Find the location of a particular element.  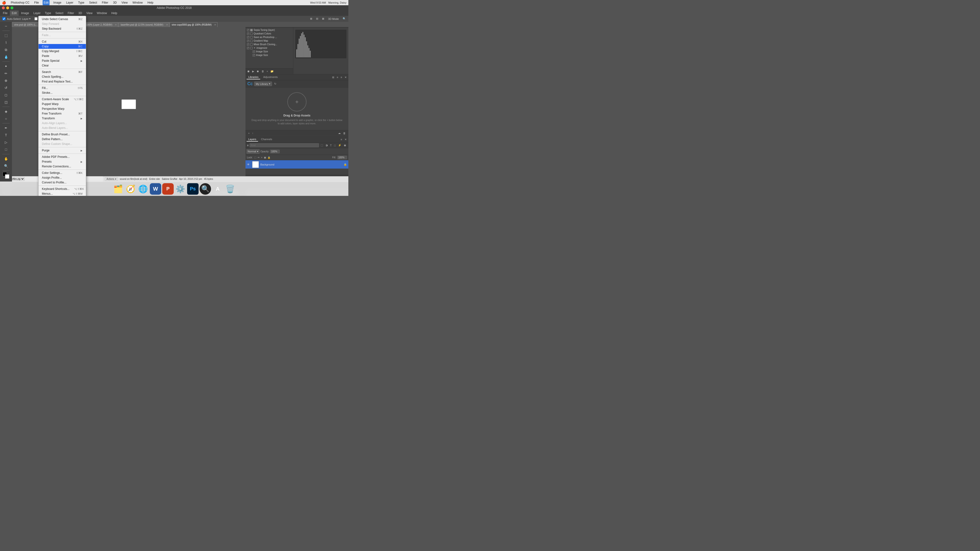

tab-libraries: Libraries is located at coordinates (253, 77).